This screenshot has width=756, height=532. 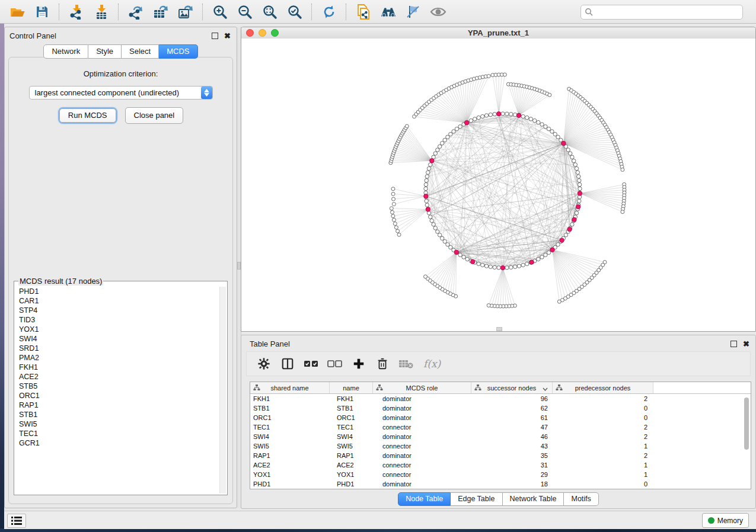 I want to click on optimization-criterion-select: largest connected component (undirected), so click(x=121, y=92).